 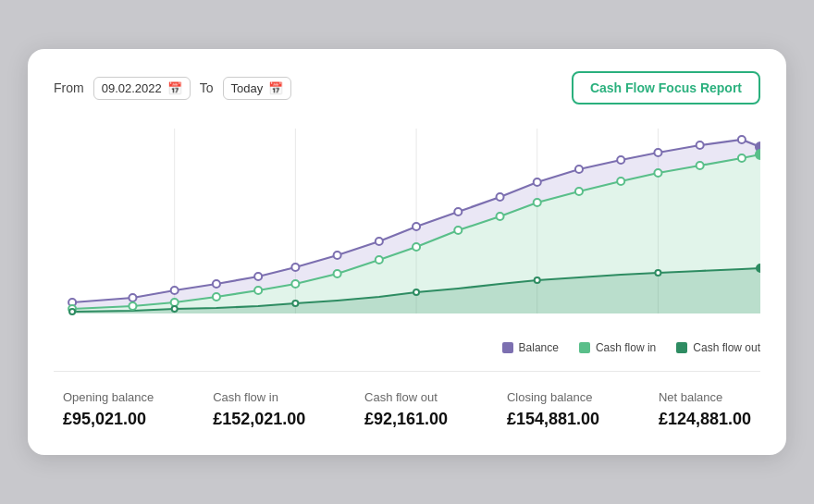 What do you see at coordinates (758, 268) in the screenshot?
I see `cash-out-dot-end` at bounding box center [758, 268].